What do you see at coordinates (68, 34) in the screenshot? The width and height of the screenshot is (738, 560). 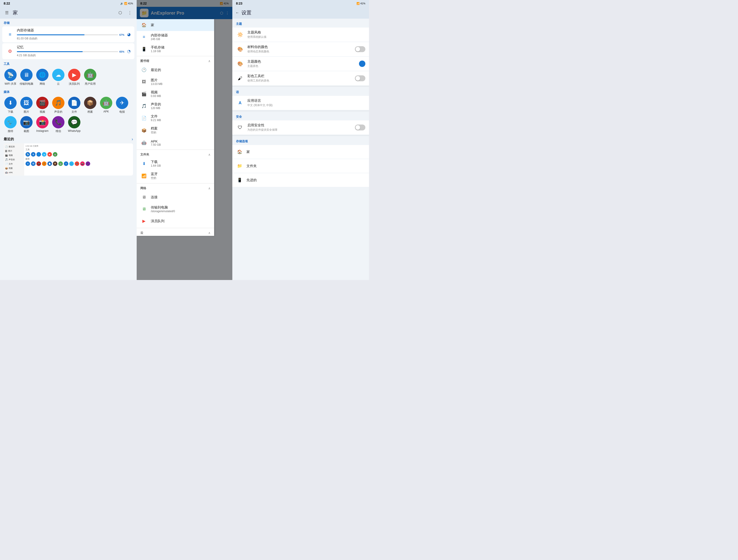 I see `internal-storage-item: ≡ 内部存储器 67% 81.03 GB 自由的 ◕` at bounding box center [68, 34].